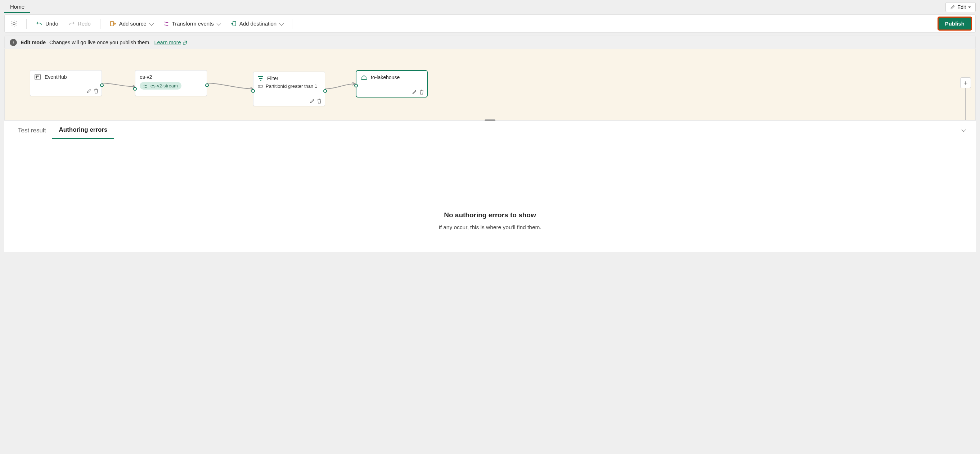  Describe the element at coordinates (185, 43) in the screenshot. I see `external-link-icon` at that location.